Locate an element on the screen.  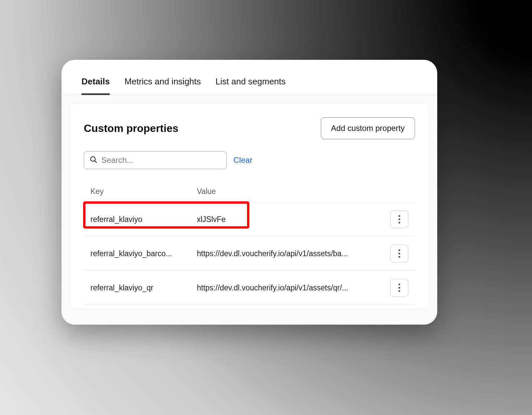
property-key: referral_klaviyo_qr is located at coordinates (144, 288).